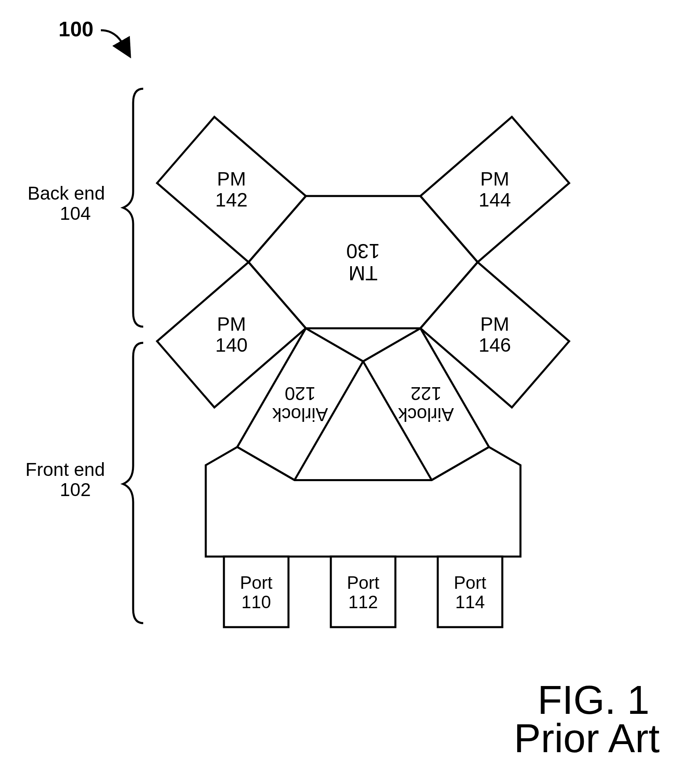  I want to click on tm-ref: 130, so click(363, 251).